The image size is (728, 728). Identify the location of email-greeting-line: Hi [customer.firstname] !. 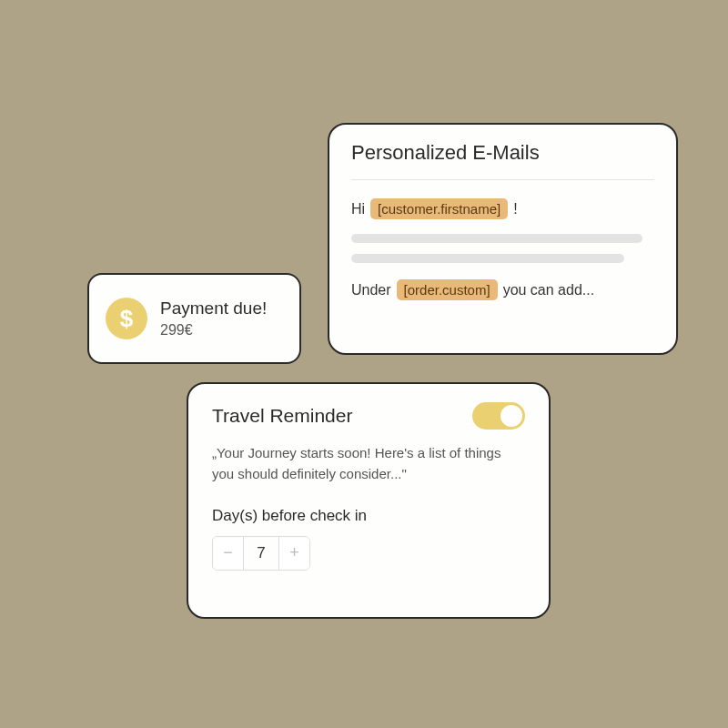
(502, 209).